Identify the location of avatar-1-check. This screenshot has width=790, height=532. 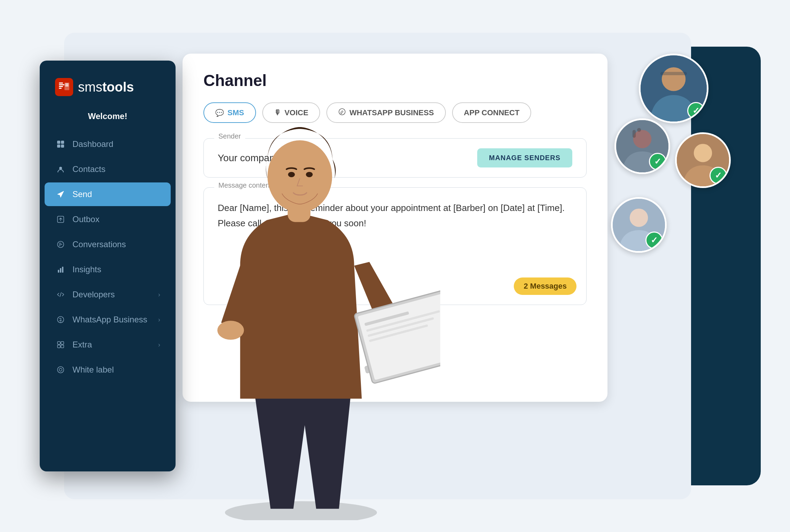
(696, 111).